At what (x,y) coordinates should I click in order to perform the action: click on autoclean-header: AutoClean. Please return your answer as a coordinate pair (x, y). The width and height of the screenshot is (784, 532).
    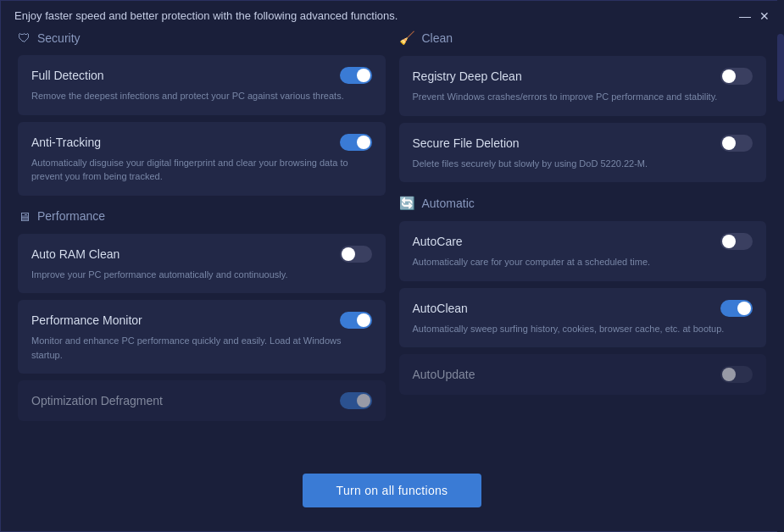
    Looking at the image, I should click on (583, 308).